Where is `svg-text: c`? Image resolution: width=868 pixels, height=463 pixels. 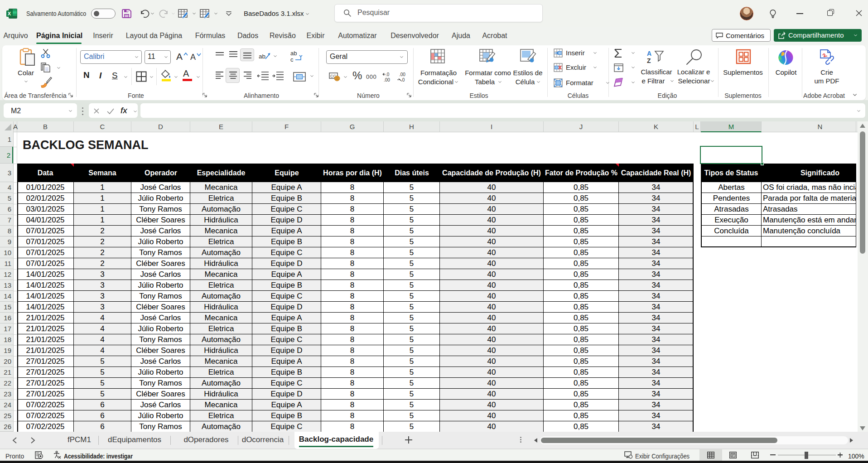 svg-text: c is located at coordinates (292, 59).